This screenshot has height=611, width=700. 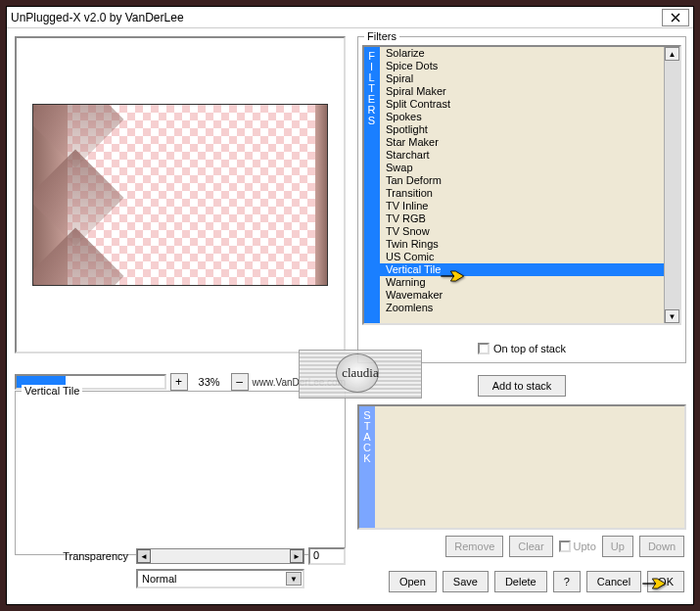 I want to click on list-item: Warning, so click(x=522, y=282).